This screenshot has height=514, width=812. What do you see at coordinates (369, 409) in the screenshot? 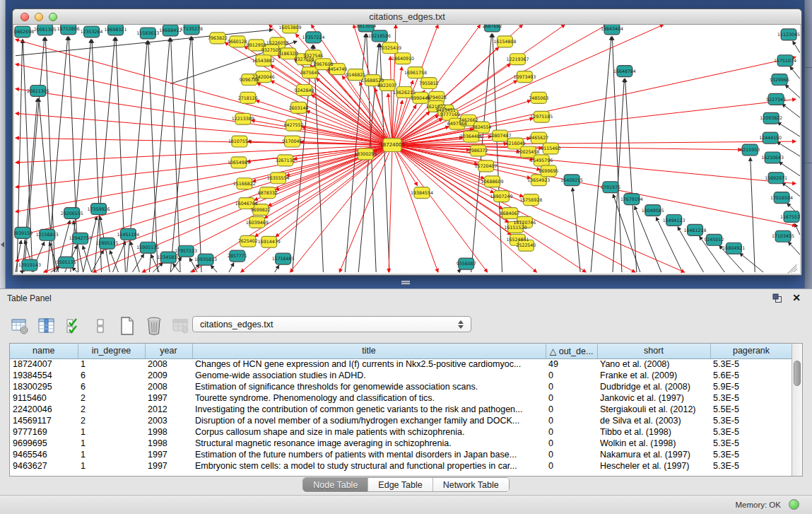
I see `cell-title: Investigating the contribution of common…` at bounding box center [369, 409].